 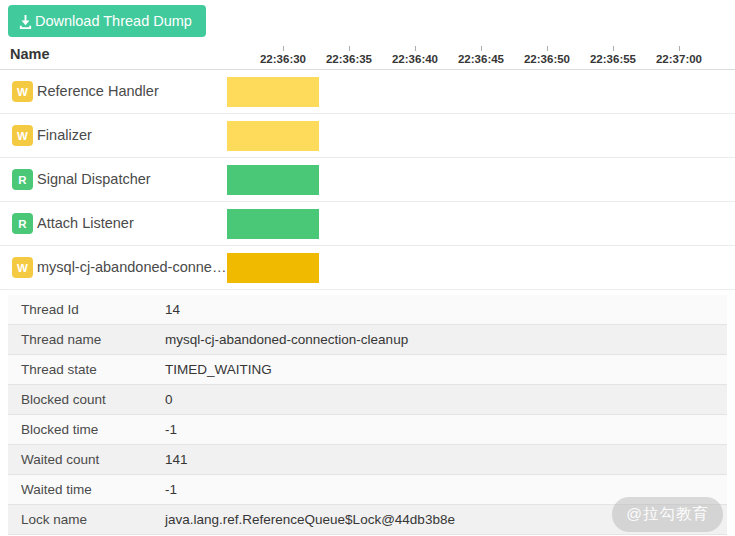 I want to click on detail-label: Blocked time, so click(x=86, y=430).